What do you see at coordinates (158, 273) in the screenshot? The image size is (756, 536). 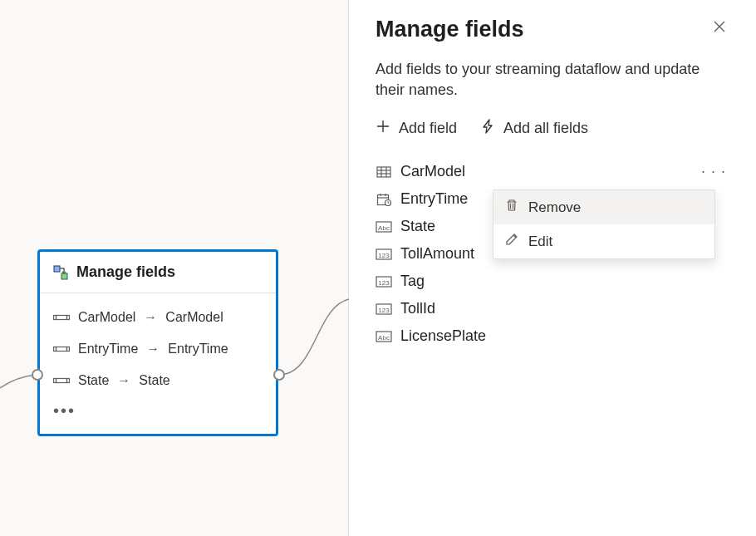 I see `node-header: Manage fields` at bounding box center [158, 273].